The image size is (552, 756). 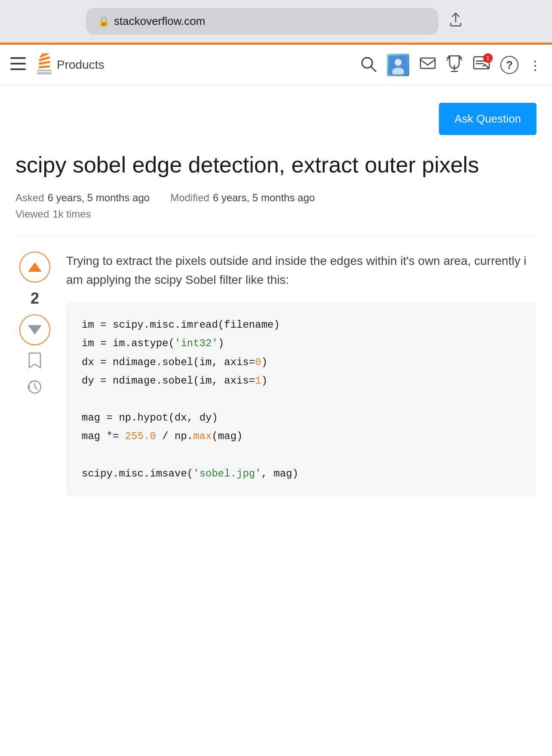 What do you see at coordinates (301, 381) in the screenshot?
I see `code-line-4: dy = ndimage.sobel(im, axis=1)` at bounding box center [301, 381].